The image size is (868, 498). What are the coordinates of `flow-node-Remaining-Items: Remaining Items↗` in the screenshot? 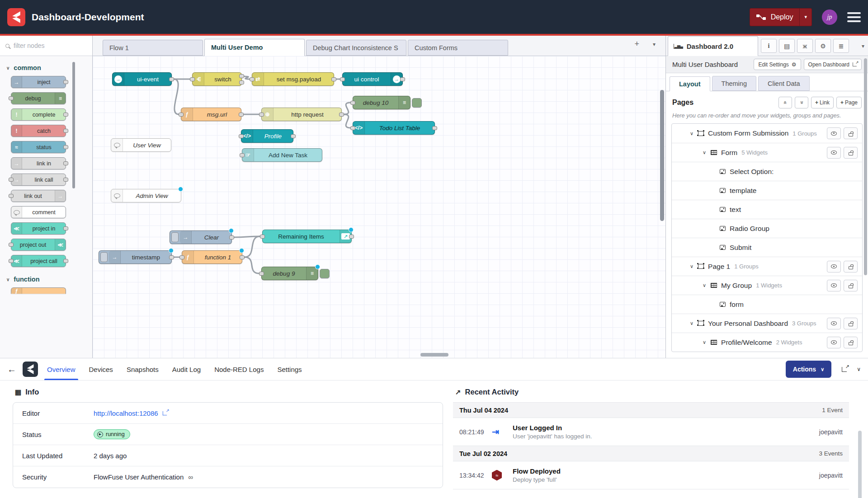 It's located at (307, 236).